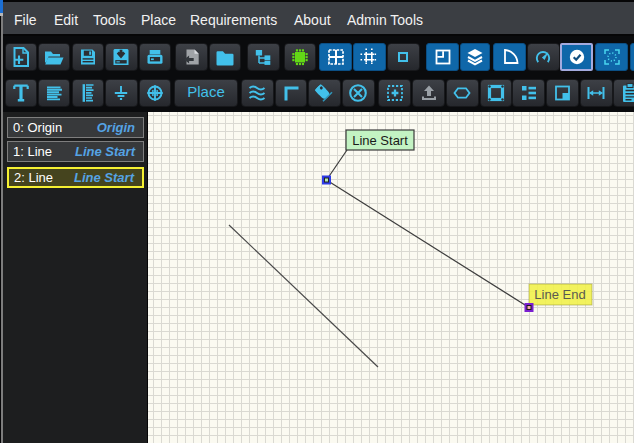 The image size is (634, 443). What do you see at coordinates (380, 140) in the screenshot?
I see `svg-text: Line Start` at bounding box center [380, 140].